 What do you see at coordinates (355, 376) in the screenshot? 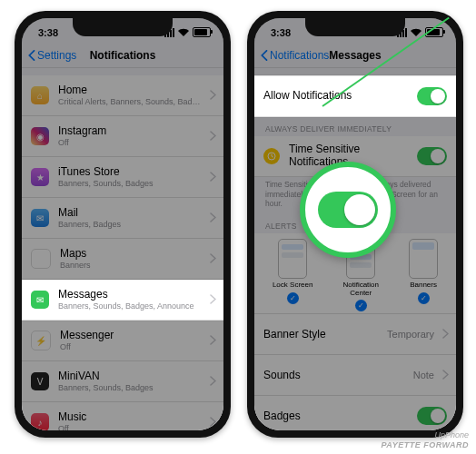
I see `sounds-row: Sounds Note` at bounding box center [355, 376].